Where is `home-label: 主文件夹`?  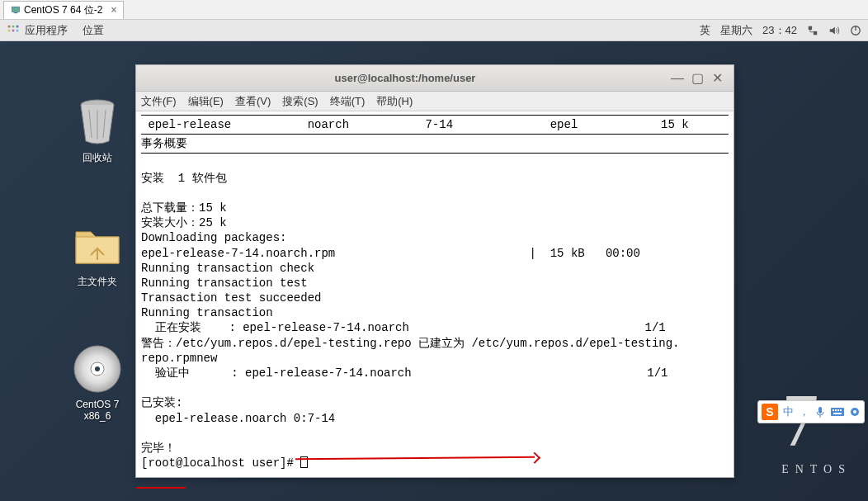 home-label: 主文件夹 is located at coordinates (97, 282).